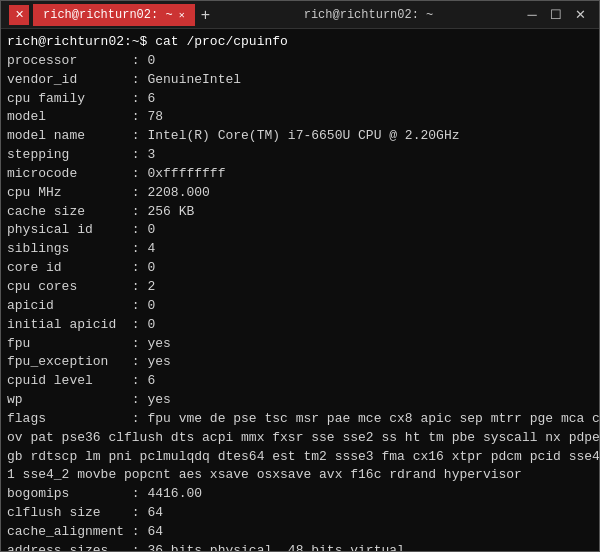 This screenshot has width=600, height=552. I want to click on new-tab-button: +, so click(206, 15).